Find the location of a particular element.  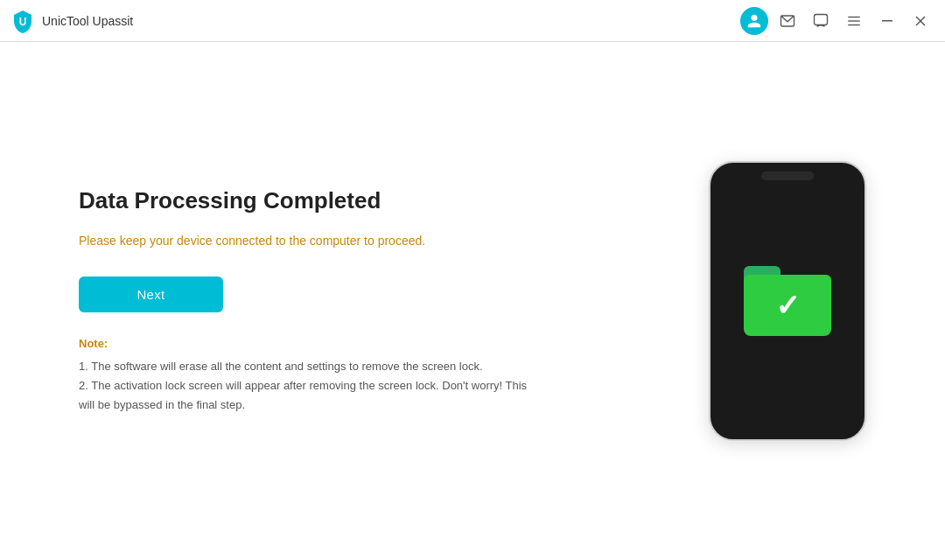

folder-icon: ✓ is located at coordinates (788, 301).